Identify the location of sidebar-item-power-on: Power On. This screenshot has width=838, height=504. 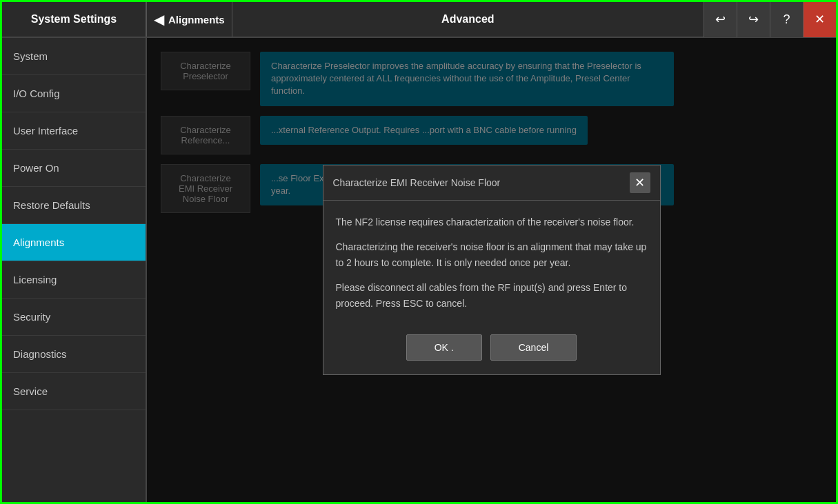
(74, 168).